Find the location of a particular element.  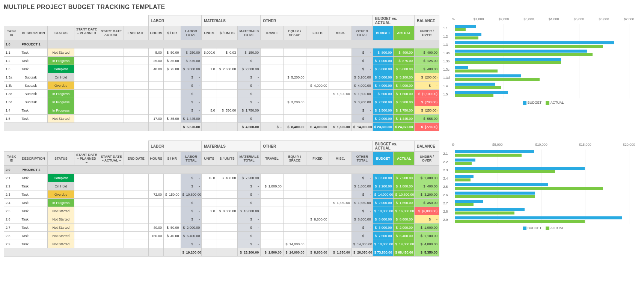

budget: $ 8,500.00 is located at coordinates (383, 178).